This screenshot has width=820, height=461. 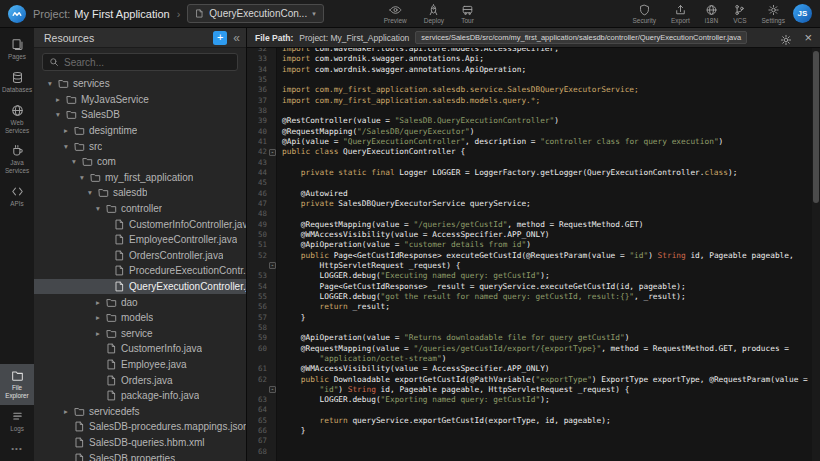 What do you see at coordinates (140, 240) in the screenshot?
I see `tree-item-employeecontroller-java: EmployeeController.java` at bounding box center [140, 240].